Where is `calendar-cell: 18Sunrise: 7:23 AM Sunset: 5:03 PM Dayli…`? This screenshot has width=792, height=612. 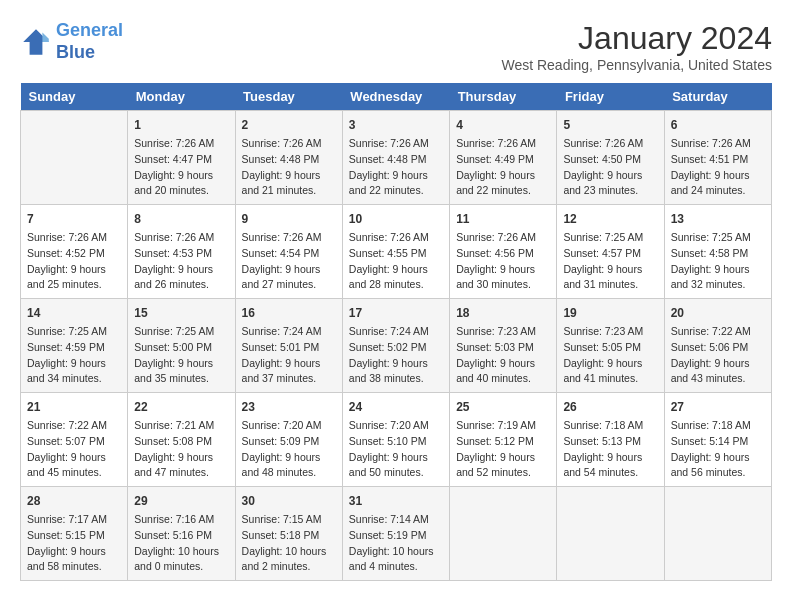 calendar-cell: 18Sunrise: 7:23 AM Sunset: 5:03 PM Dayli… is located at coordinates (504, 346).